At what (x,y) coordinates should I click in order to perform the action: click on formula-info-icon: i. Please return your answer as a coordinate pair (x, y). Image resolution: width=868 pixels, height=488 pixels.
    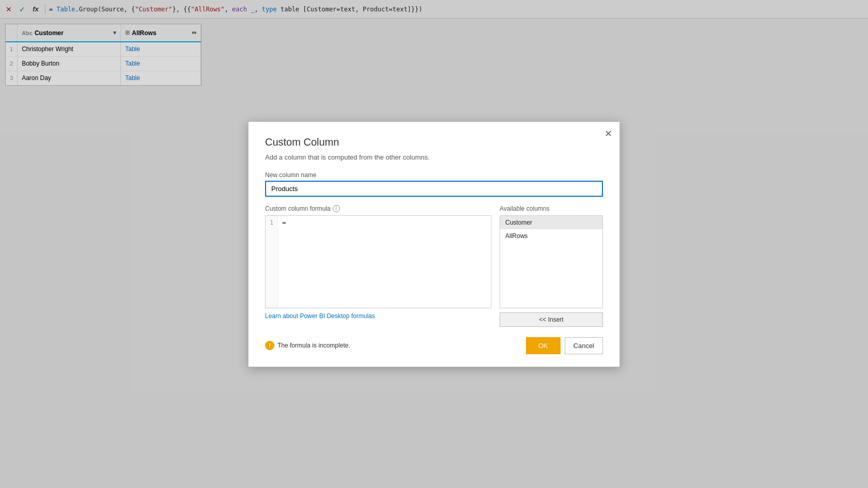
    Looking at the image, I should click on (336, 209).